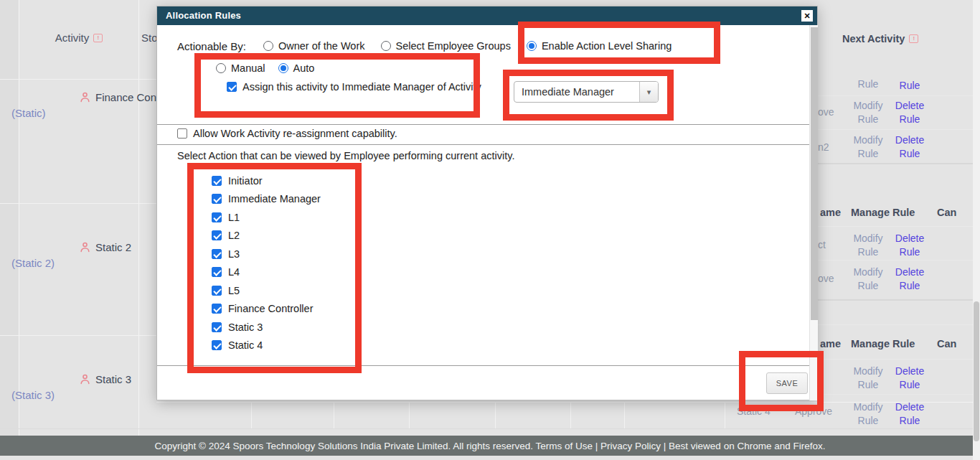 The image size is (980, 460). Describe the element at coordinates (781, 381) in the screenshot. I see `annotation-box-save` at that location.